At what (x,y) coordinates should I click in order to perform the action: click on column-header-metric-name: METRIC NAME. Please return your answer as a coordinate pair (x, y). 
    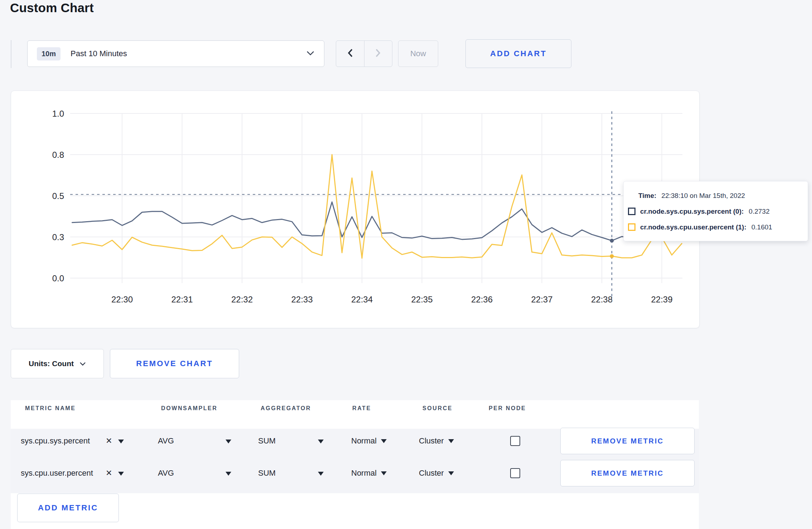
    Looking at the image, I should click on (50, 408).